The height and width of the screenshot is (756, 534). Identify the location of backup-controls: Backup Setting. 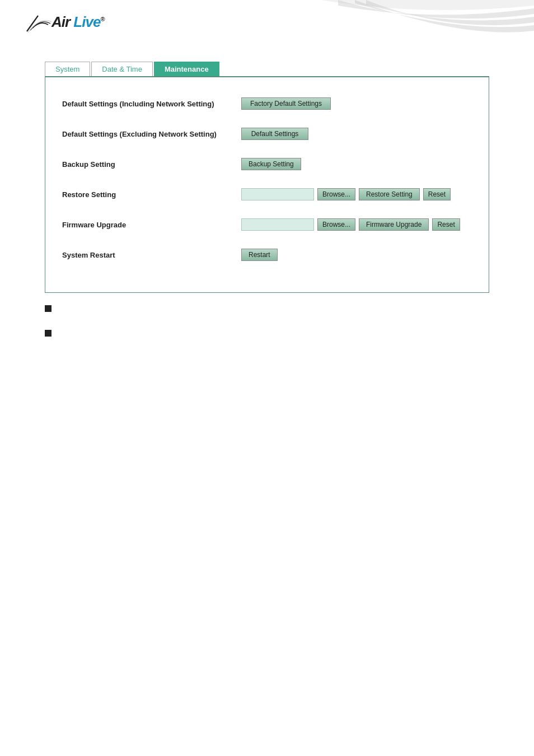
(271, 164).